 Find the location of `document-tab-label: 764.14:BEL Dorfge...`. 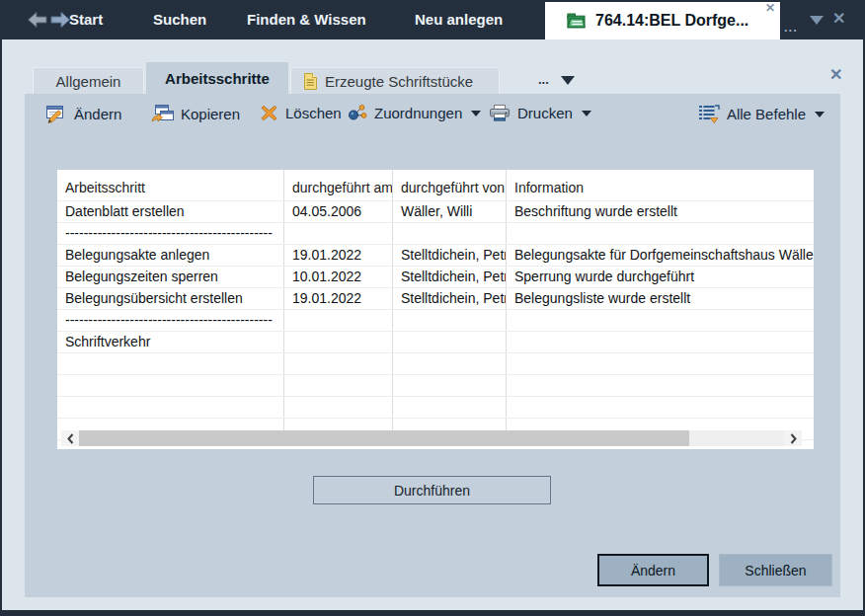

document-tab-label: 764.14:BEL Dorfge... is located at coordinates (671, 21).